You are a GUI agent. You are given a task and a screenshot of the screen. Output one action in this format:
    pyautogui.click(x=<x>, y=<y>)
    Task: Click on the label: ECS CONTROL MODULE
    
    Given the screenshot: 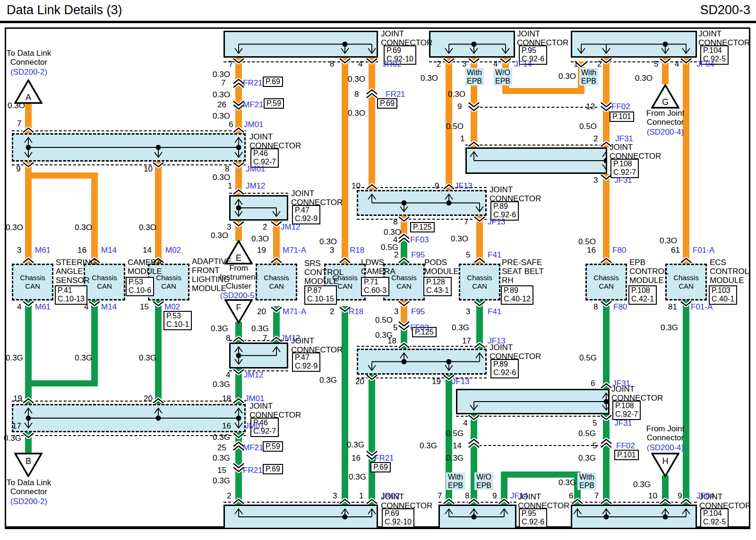 What is the action you would take?
    pyautogui.click(x=730, y=271)
    